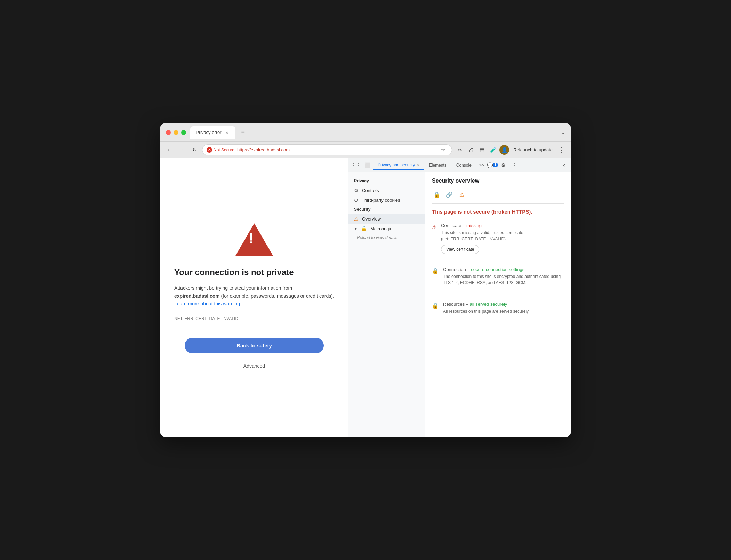 This screenshot has width=731, height=560. What do you see at coordinates (564, 165) in the screenshot?
I see `devtools-close-button: ×` at bounding box center [564, 165].